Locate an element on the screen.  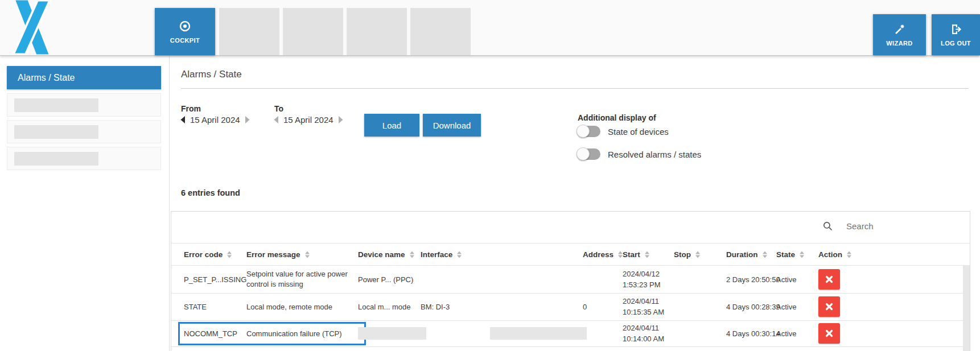
column-header-error-message: Error message is located at coordinates (278, 255).